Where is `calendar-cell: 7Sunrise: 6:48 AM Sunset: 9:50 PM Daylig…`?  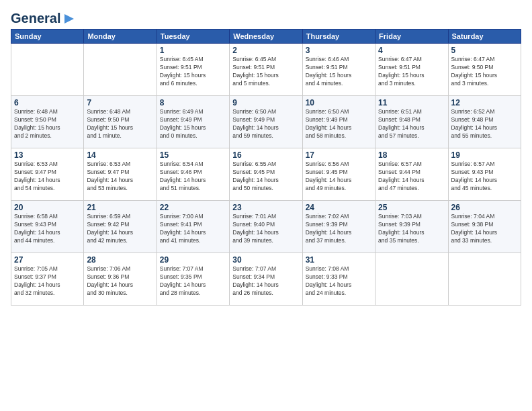
calendar-cell: 7Sunrise: 6:48 AM Sunset: 9:50 PM Daylig… is located at coordinates (120, 122).